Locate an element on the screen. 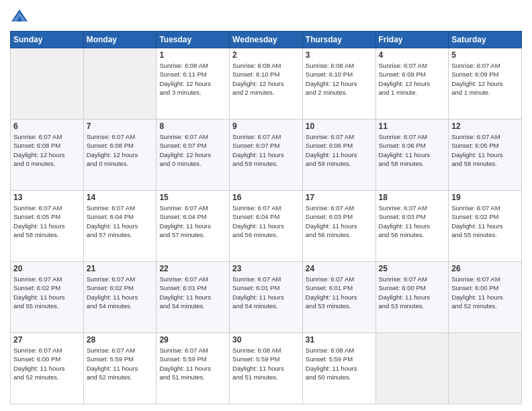  day-cell: 29Sunrise: 6:07 AM Sunset: 5:59 PM Dayli… is located at coordinates (193, 369).